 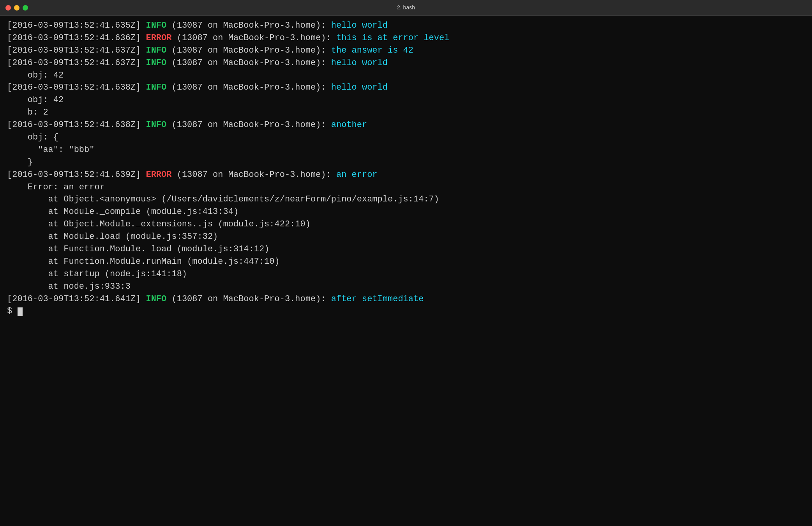 What do you see at coordinates (349, 125) in the screenshot?
I see `log-message: another` at bounding box center [349, 125].